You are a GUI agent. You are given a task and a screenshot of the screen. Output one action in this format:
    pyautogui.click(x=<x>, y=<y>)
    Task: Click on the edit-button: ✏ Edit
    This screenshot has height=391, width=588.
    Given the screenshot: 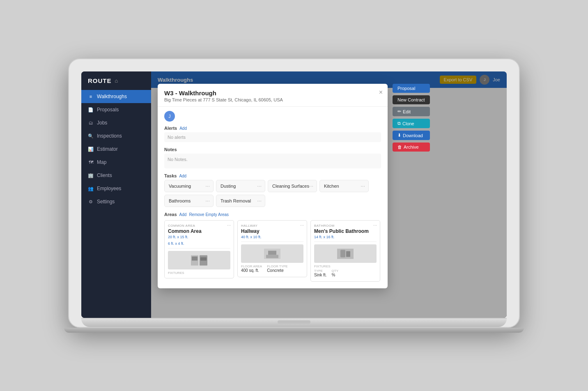 What is the action you would take?
    pyautogui.click(x=411, y=112)
    